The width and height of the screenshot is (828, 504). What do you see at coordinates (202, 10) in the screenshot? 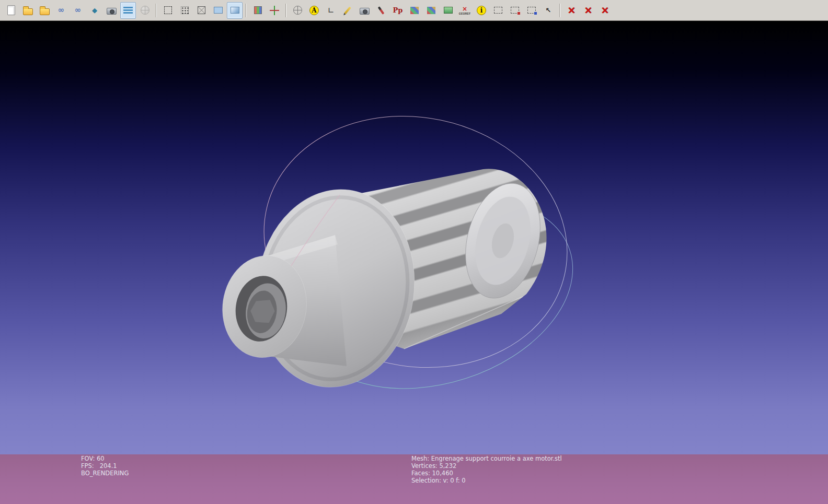
I see `render-wireframe-icon` at bounding box center [202, 10].